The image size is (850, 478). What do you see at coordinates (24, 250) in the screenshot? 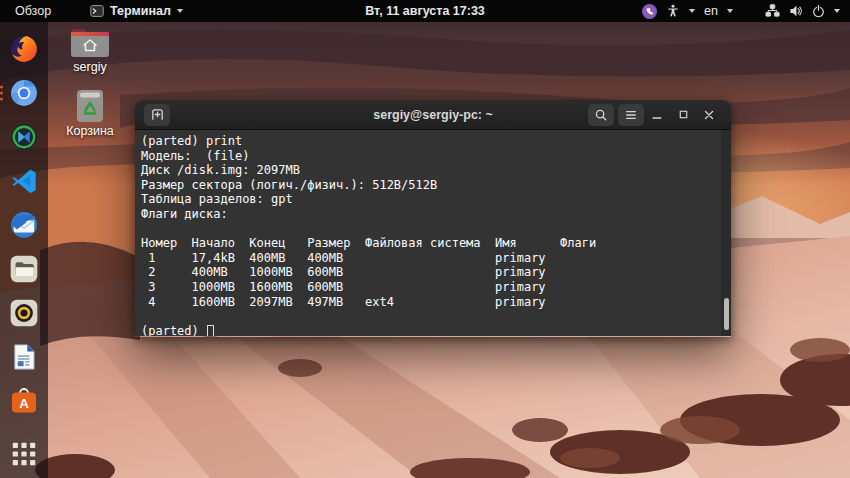
I see `dock: A` at bounding box center [24, 250].